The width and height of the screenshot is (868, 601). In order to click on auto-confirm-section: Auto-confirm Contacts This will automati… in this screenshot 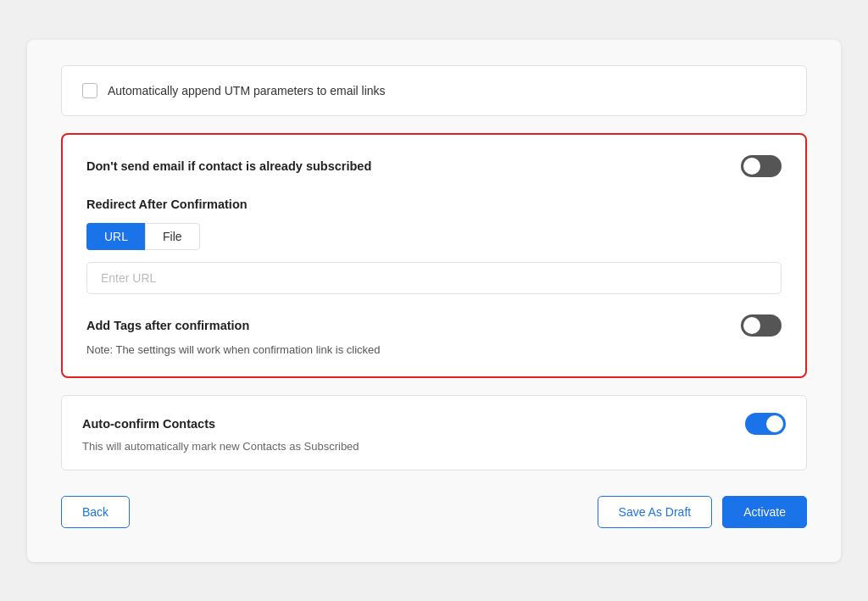, I will do `click(434, 432)`.